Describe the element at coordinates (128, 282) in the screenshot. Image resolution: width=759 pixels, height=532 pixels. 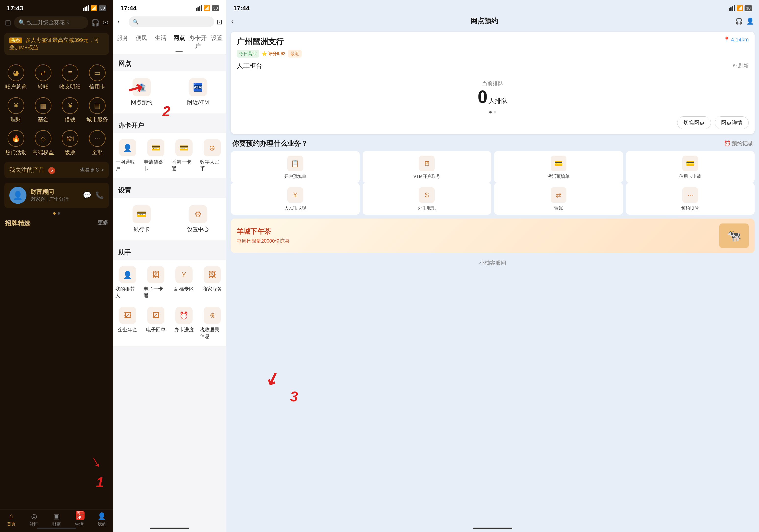
I see `my-referrer: 👤 我的推荐人` at that location.